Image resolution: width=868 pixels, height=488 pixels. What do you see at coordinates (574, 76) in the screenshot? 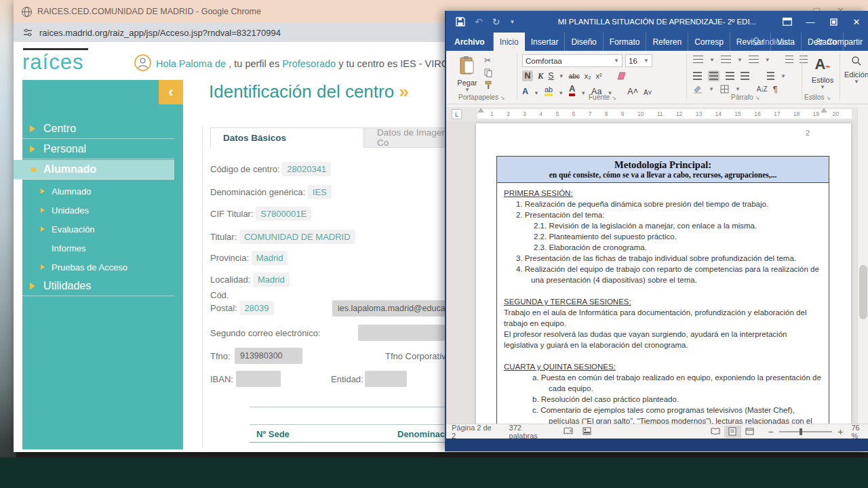
I see `strikethrough-button: abc` at bounding box center [574, 76].